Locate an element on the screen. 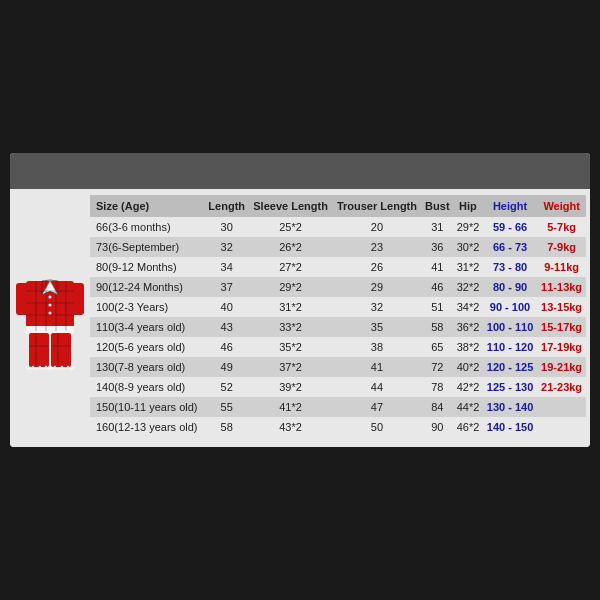 This screenshot has width=600, height=600. table-cell: 140(8-9 years old) is located at coordinates (148, 387).